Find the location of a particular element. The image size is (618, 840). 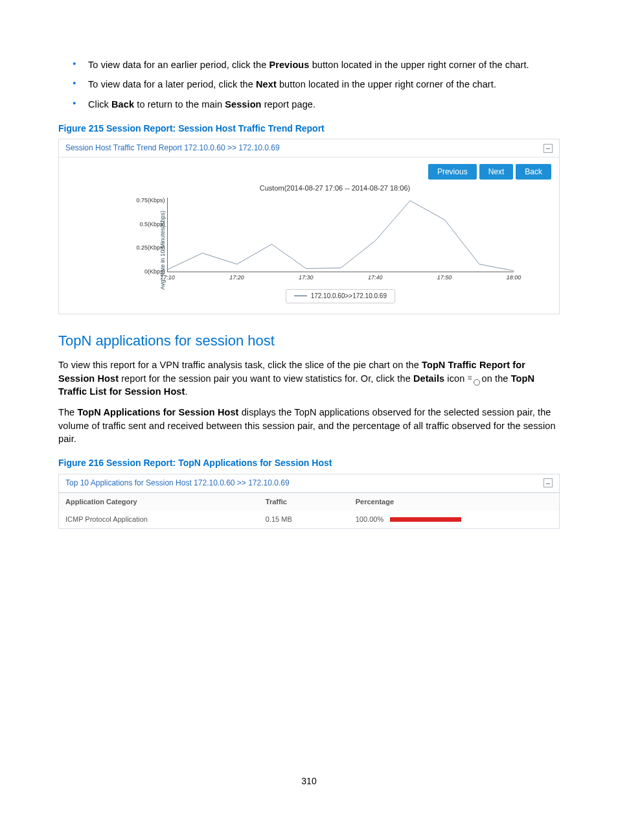

col-traffic: Traffic is located at coordinates (304, 502).